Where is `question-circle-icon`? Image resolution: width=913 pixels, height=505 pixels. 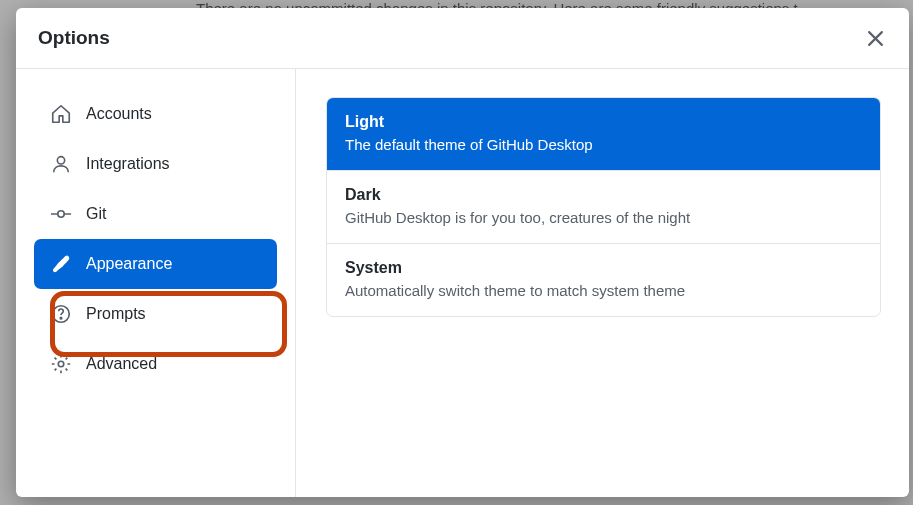
question-circle-icon is located at coordinates (61, 314).